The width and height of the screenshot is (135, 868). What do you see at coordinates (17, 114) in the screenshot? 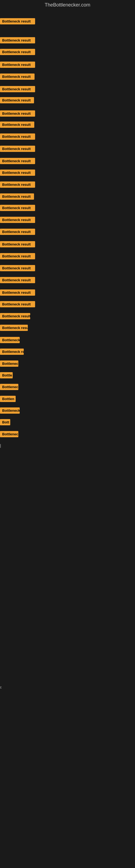
I see `bottleneck-item-8: Bottleneck result` at bounding box center [17, 114].